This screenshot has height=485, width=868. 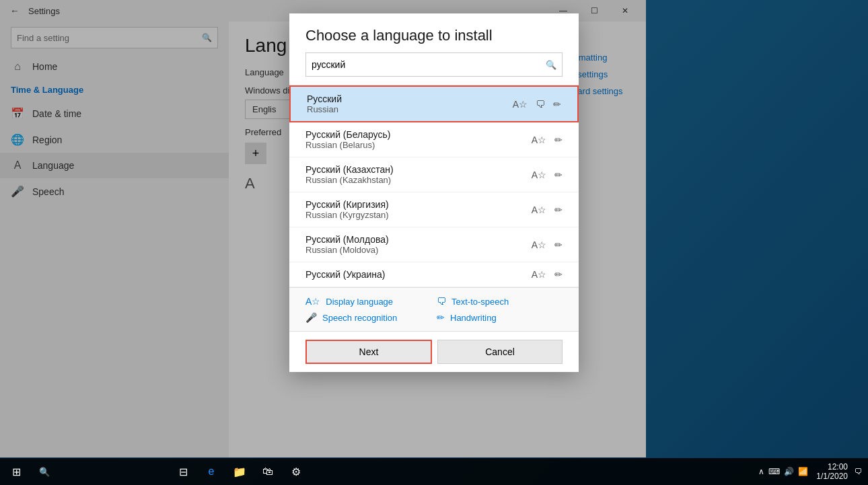 I want to click on lang-icons-kyrgyzstan: A☆ ✏, so click(x=547, y=210).